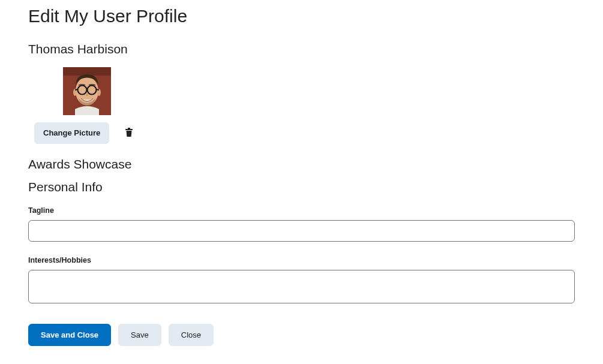 This screenshot has height=364, width=603. I want to click on picture-actions: Change Picture, so click(305, 133).